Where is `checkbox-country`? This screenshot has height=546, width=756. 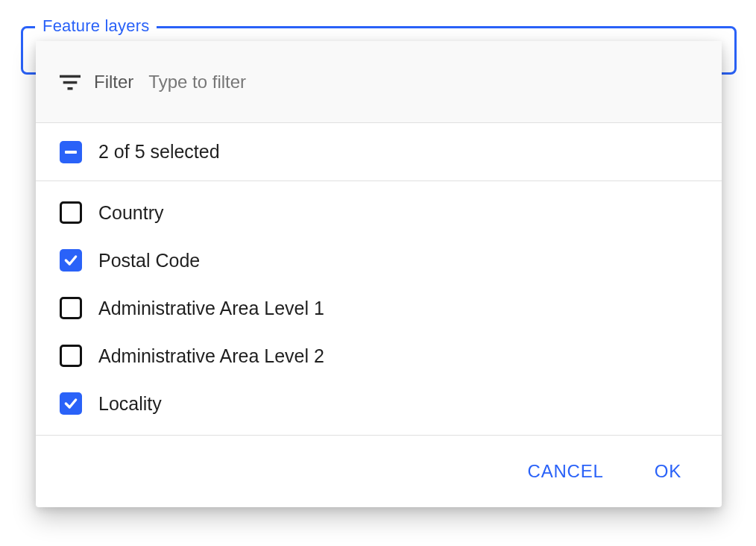 checkbox-country is located at coordinates (71, 213).